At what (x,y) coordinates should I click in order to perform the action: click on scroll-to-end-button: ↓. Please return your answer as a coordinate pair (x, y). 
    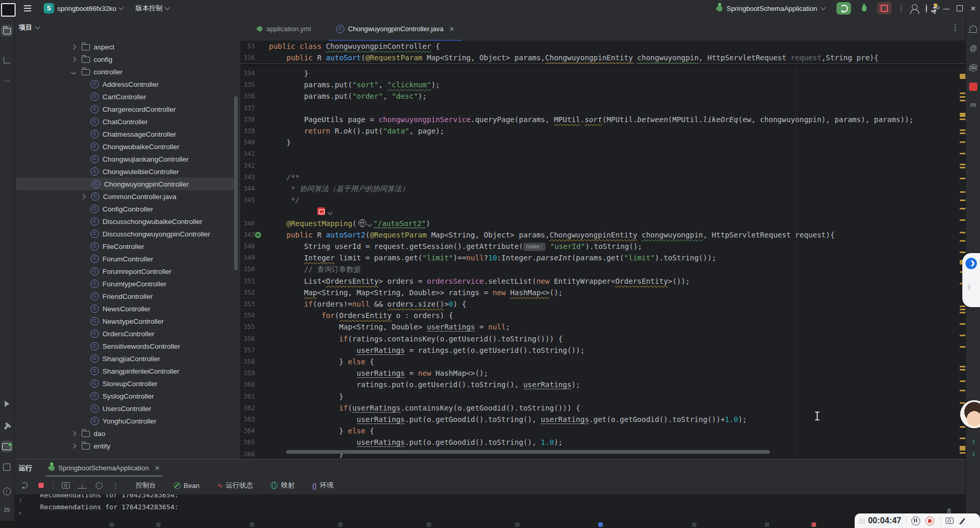
    Looking at the image, I should click on (82, 485).